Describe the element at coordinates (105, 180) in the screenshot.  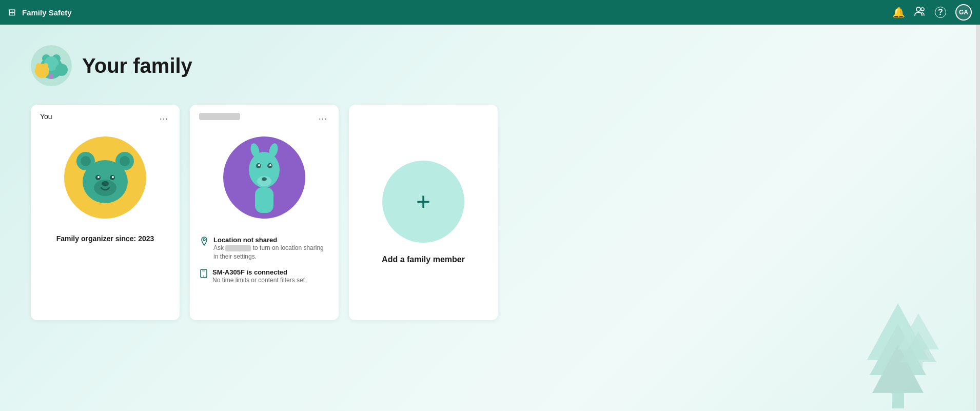
I see `you-card-avatar-area` at that location.